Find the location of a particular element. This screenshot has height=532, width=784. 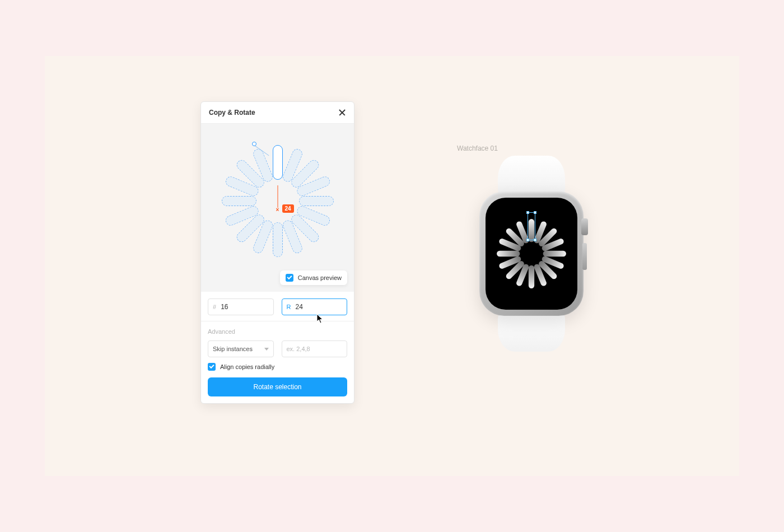

center-indicator-x: × is located at coordinates (278, 209).